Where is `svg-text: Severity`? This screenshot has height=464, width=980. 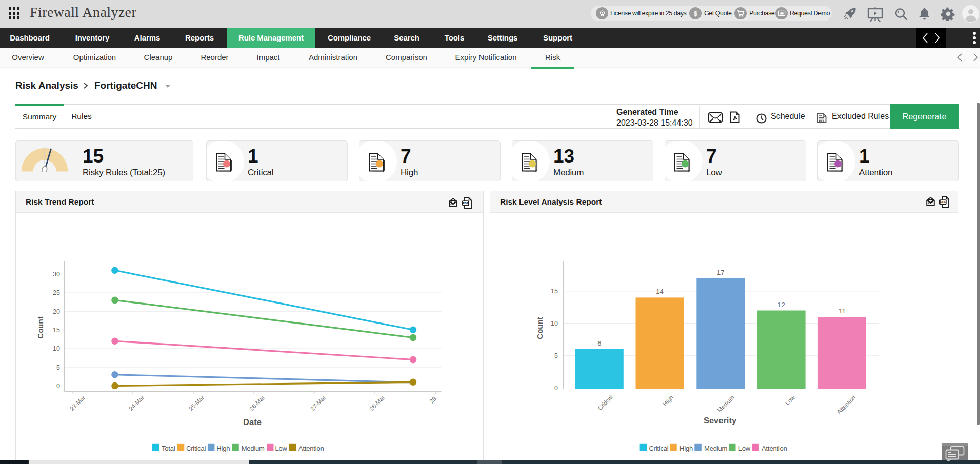 svg-text: Severity is located at coordinates (720, 420).